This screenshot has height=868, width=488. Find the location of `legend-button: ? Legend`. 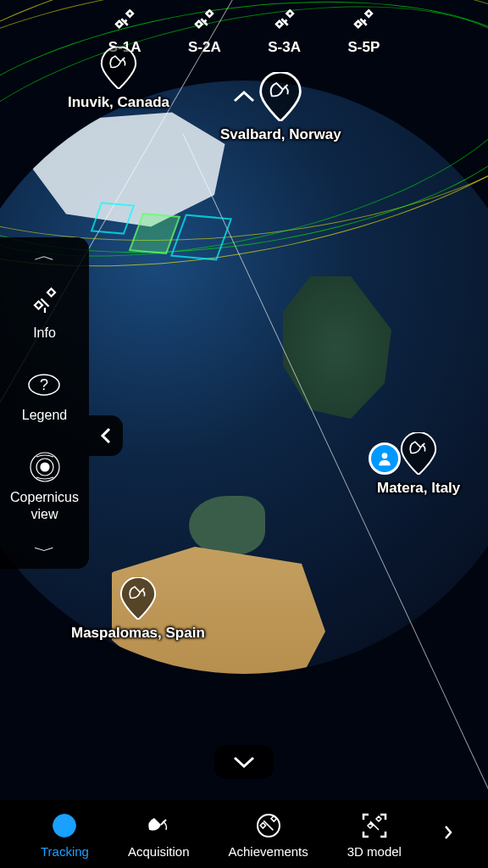

legend-button: ? Legend is located at coordinates (44, 395).